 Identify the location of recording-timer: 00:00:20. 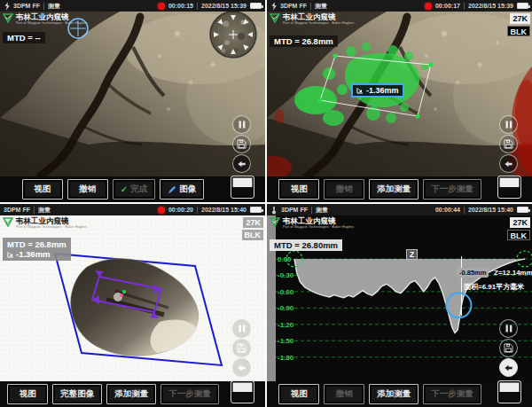
(181, 209).